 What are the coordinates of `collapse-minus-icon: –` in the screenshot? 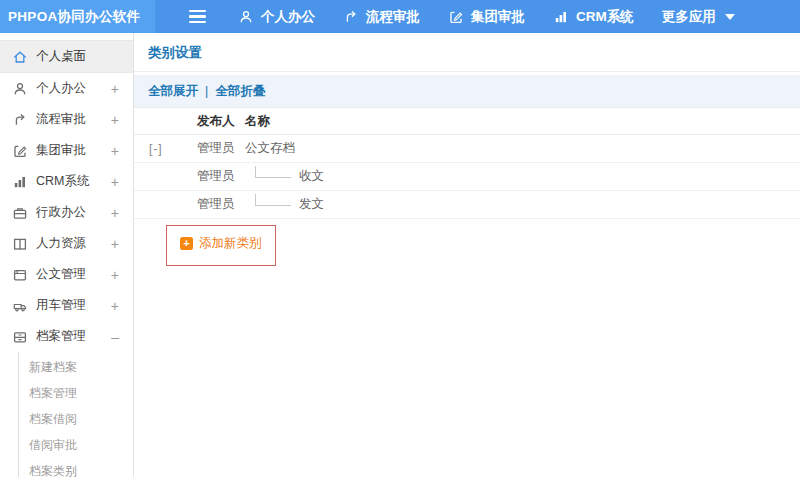 It's located at (115, 337).